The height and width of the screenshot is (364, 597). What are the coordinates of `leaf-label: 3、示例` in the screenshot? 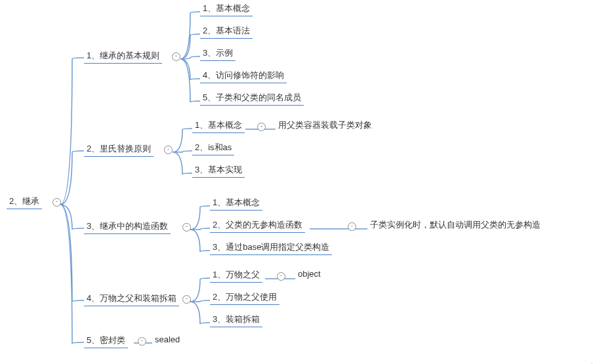 It's located at (218, 52).